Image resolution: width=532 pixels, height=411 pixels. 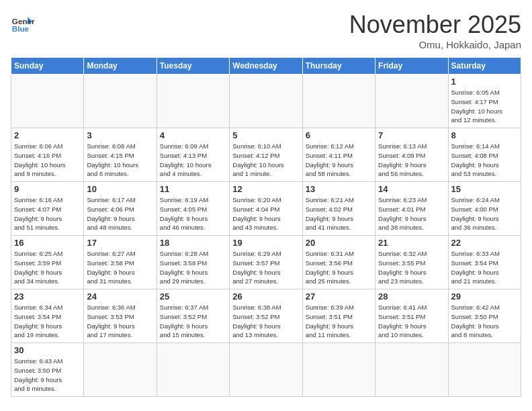 What do you see at coordinates (339, 160) in the screenshot?
I see `day-info: Sunrise: 6:12 AM Sunset: 4:11 PM Dayligh…` at bounding box center [339, 160].